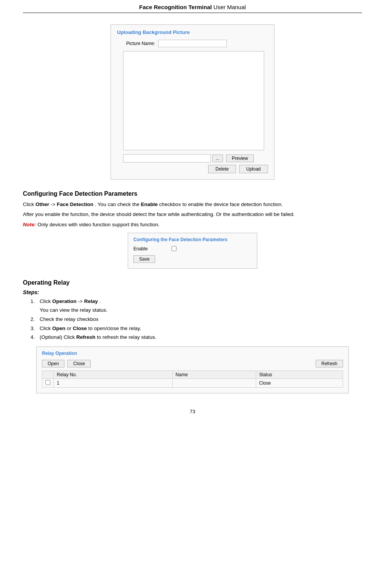 The image size is (385, 588). I want to click on steps-label: Steps:, so click(192, 292).